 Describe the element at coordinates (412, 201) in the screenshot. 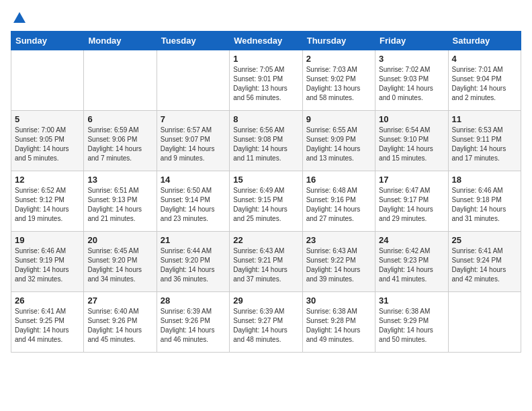

I see `calendar-day-cell: 17Sunrise: 6:47 AM Sunset: 9:17 PM Dayli…` at that location.